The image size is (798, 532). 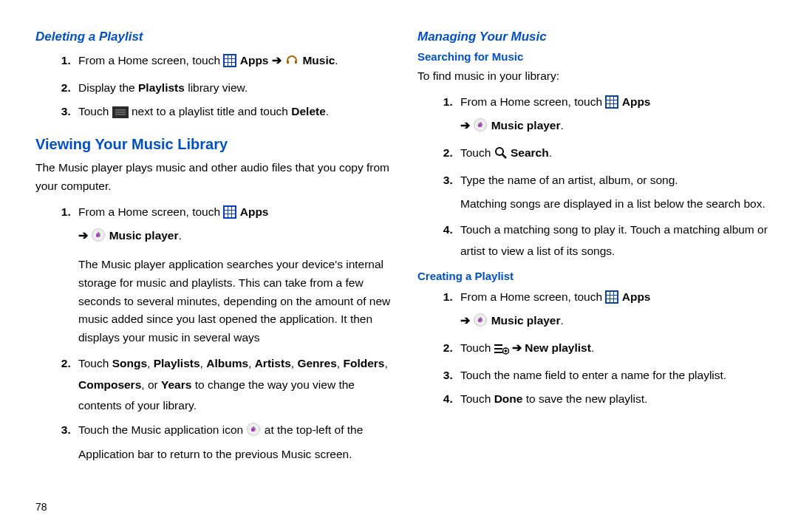 I want to click on list-item: Display the Playlists library view., so click(x=235, y=89).